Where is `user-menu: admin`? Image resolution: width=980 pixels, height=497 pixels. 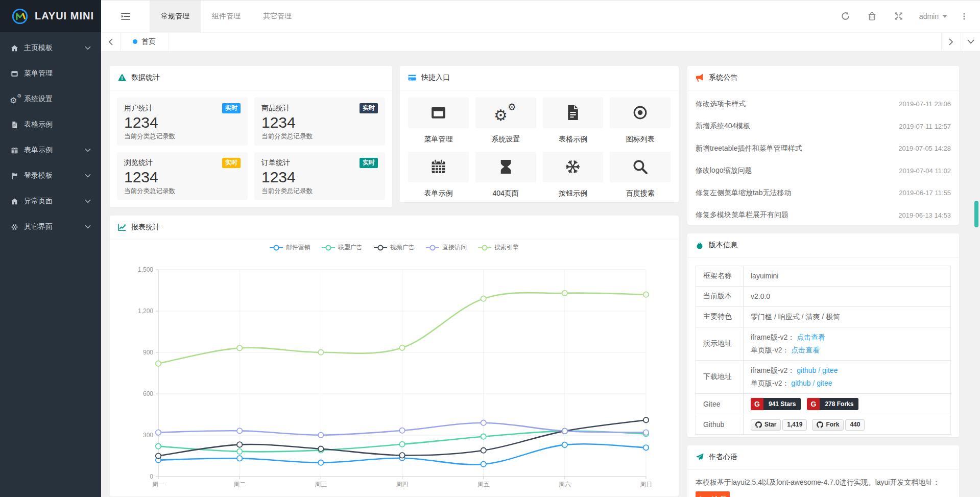
user-menu: admin is located at coordinates (934, 16).